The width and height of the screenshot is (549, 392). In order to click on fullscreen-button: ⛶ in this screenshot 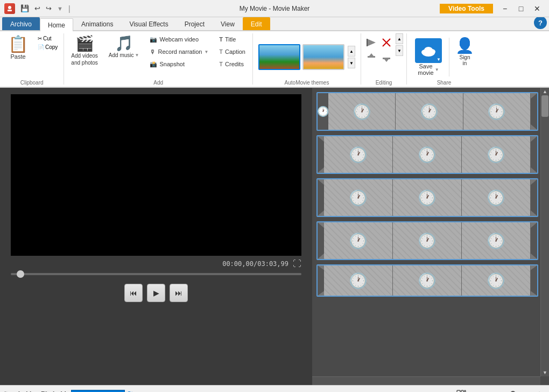, I will do `click(297, 264)`.